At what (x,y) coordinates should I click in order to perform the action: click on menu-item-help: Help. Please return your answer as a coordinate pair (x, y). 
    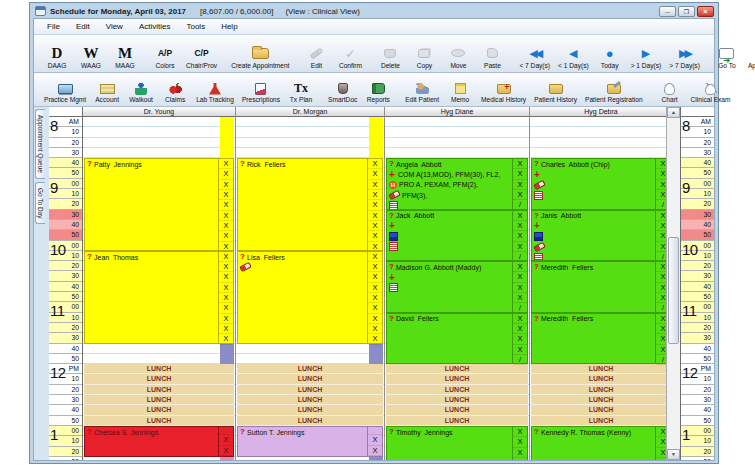
    Looking at the image, I should click on (229, 26).